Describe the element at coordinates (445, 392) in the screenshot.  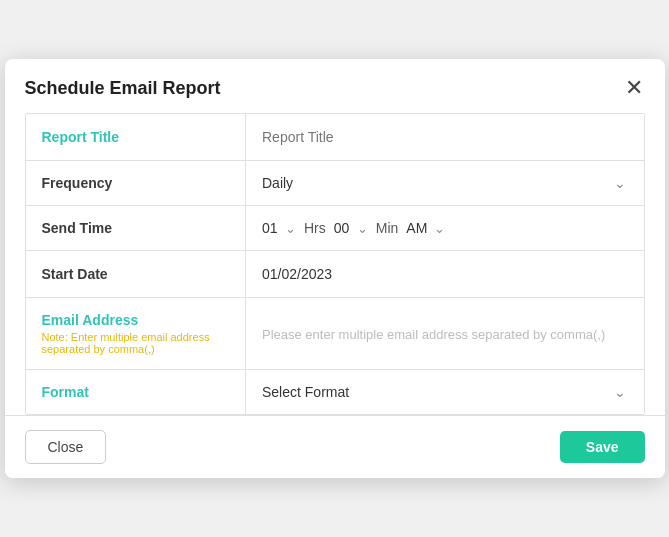
I see `format-select: Select Format PDF Excel CSV` at that location.